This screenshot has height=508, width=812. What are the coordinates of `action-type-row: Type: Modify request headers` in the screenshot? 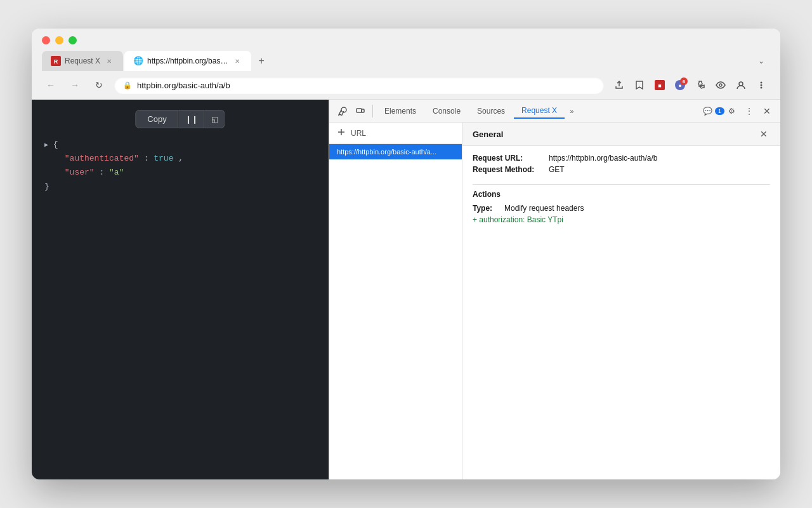 It's located at (622, 208).